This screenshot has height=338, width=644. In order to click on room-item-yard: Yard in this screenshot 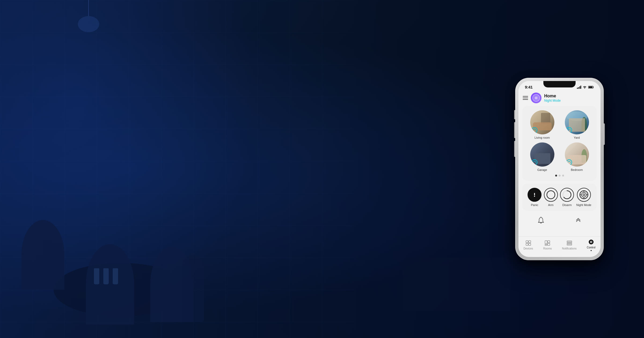, I will do `click(577, 125)`.